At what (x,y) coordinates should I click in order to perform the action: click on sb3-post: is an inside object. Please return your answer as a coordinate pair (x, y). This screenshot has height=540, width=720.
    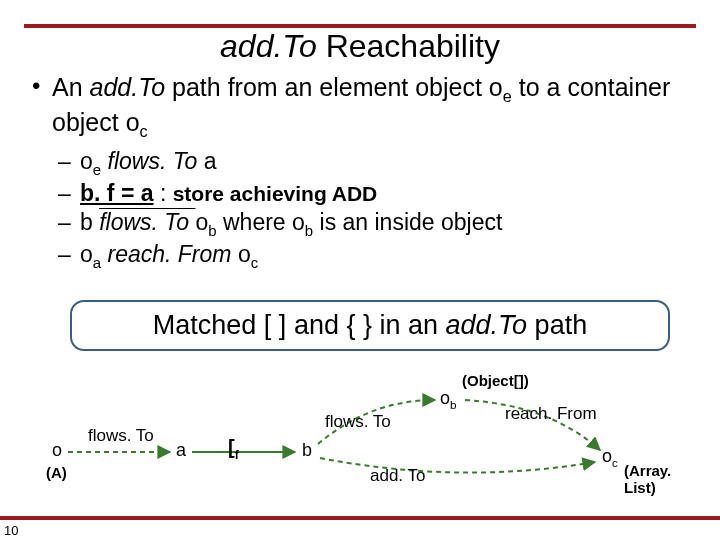
    Looking at the image, I should click on (408, 222).